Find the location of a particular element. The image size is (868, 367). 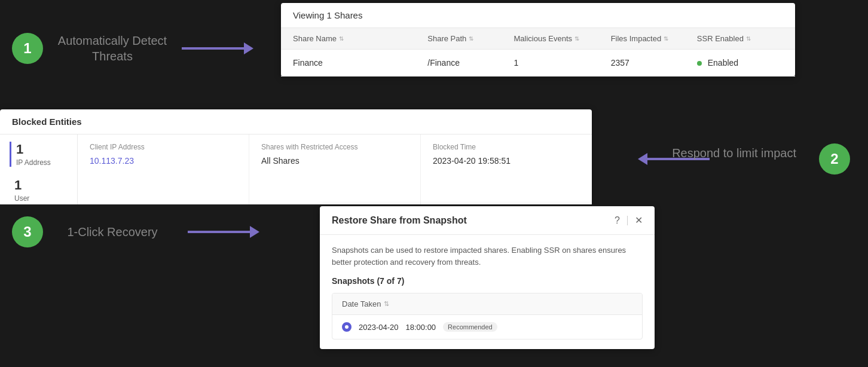

sort-icon-malicious: ⇅ is located at coordinates (577, 38).